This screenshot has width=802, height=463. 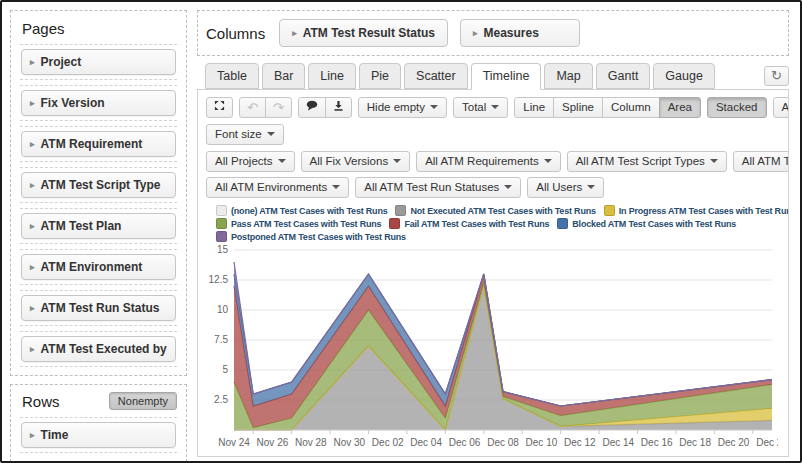 What do you see at coordinates (143, 401) in the screenshot?
I see `nonempty-button: Nonempty` at bounding box center [143, 401].